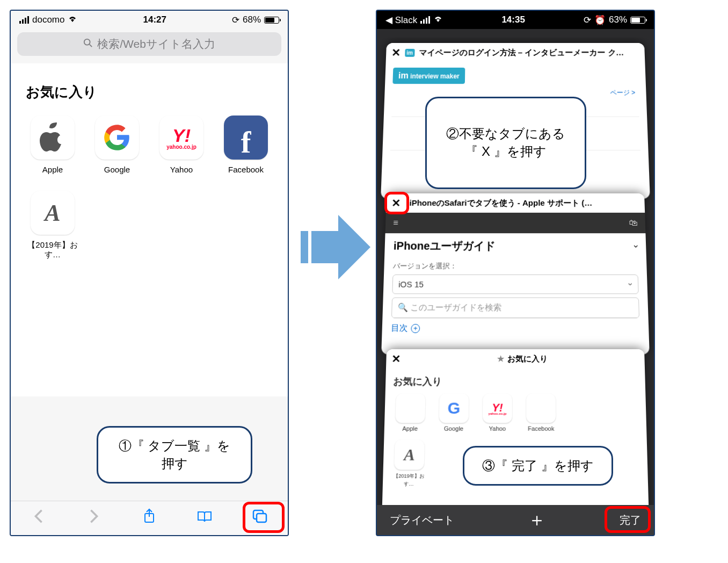 The height and width of the screenshot is (563, 728). Describe the element at coordinates (205, 518) in the screenshot. I see `bookmarks-button` at that location.